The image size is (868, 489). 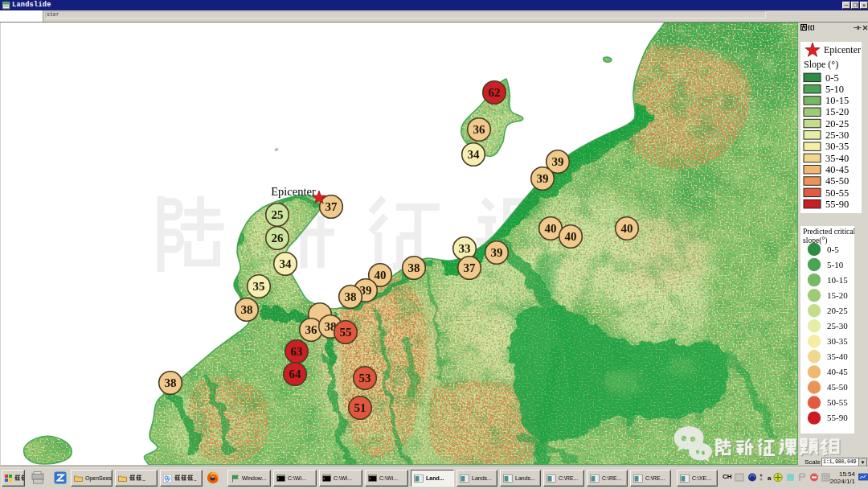 What do you see at coordinates (278, 215) in the screenshot?
I see `svg-text: 25` at bounding box center [278, 215].